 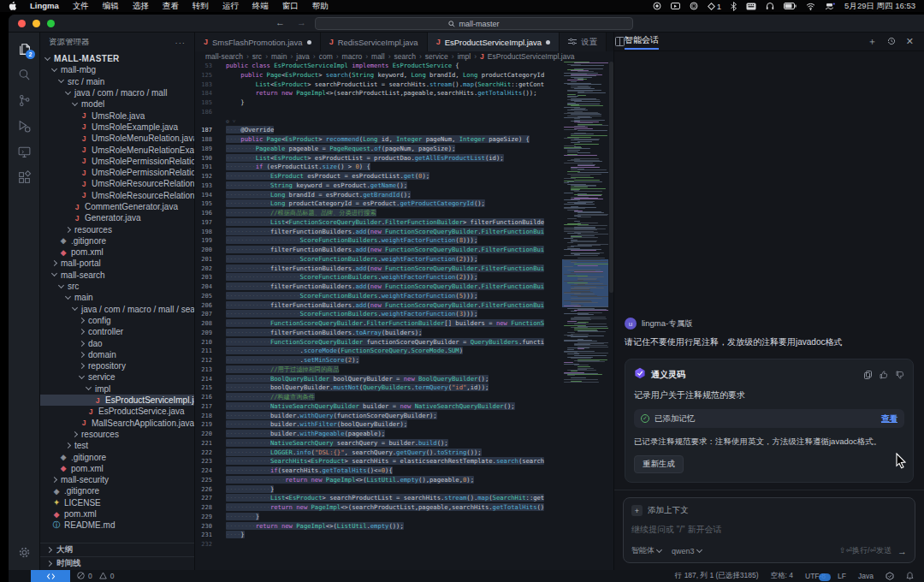 What do you see at coordinates (117, 377) in the screenshot?
I see `tree-folder: service` at bounding box center [117, 377].